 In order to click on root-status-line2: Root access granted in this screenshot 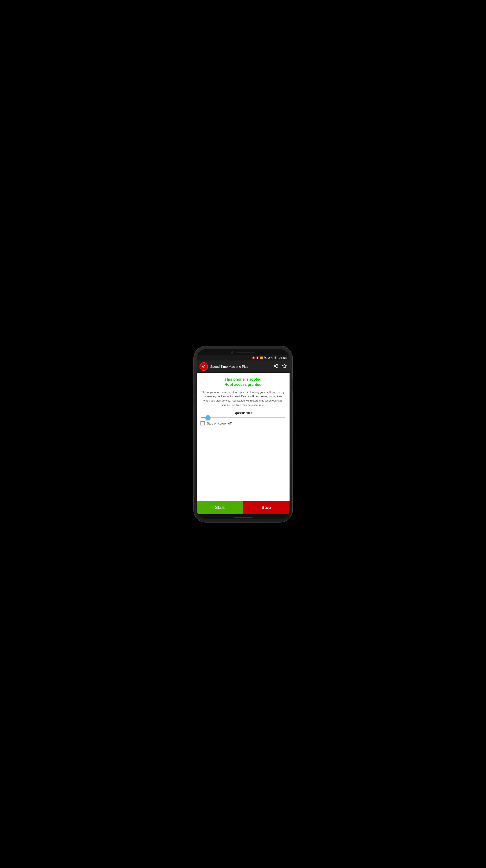, I will do `click(243, 385)`.